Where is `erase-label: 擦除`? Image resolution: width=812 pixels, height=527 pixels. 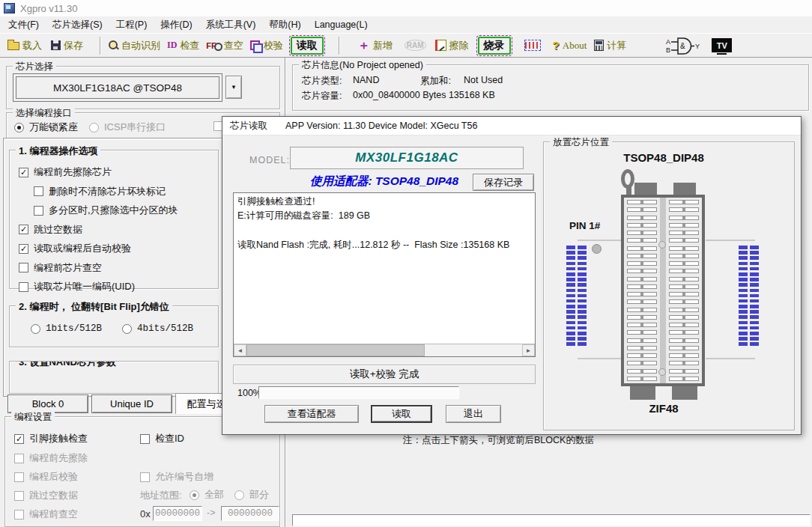 erase-label: 擦除 is located at coordinates (459, 46).